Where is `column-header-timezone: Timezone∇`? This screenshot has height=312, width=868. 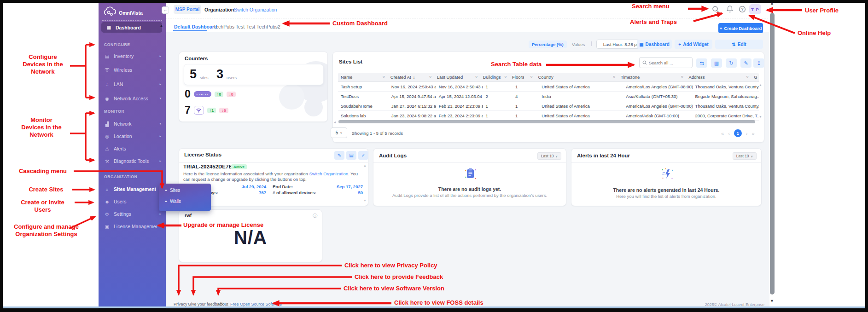
column-header-timezone: Timezone∇ is located at coordinates (652, 77).